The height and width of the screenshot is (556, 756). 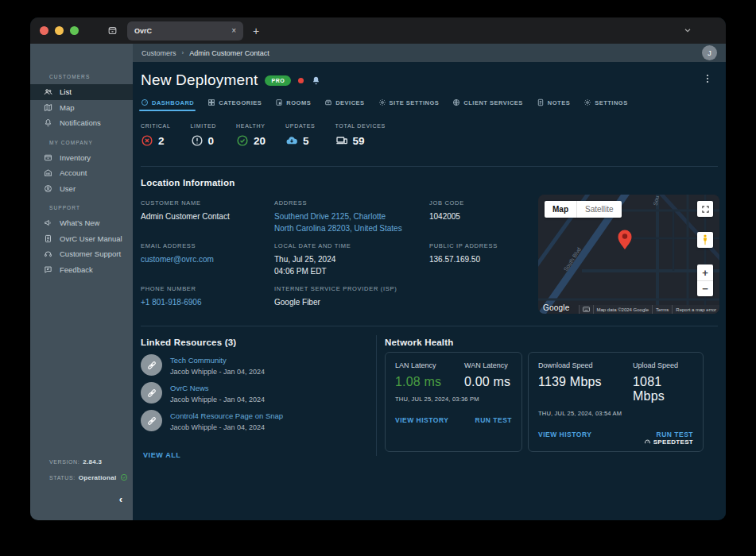 I want to click on sidebar-item-label: Inventory, so click(x=75, y=157).